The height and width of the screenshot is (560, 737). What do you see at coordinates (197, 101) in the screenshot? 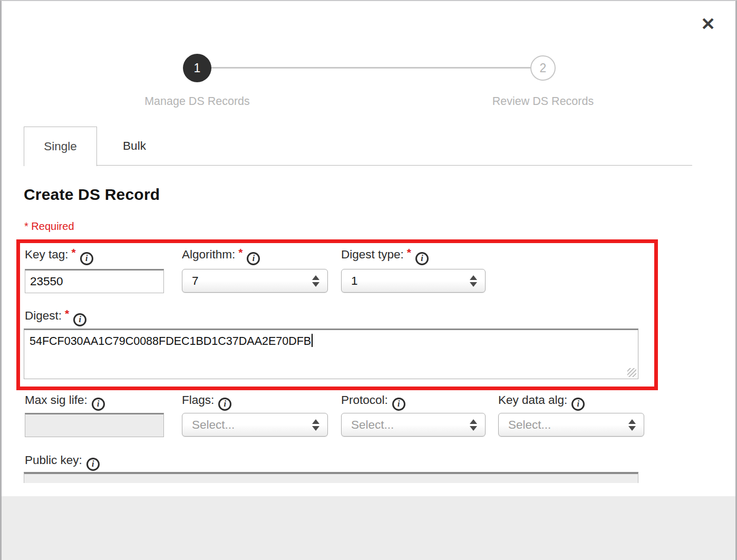
I see `step-1-label: Manage DS Records` at bounding box center [197, 101].